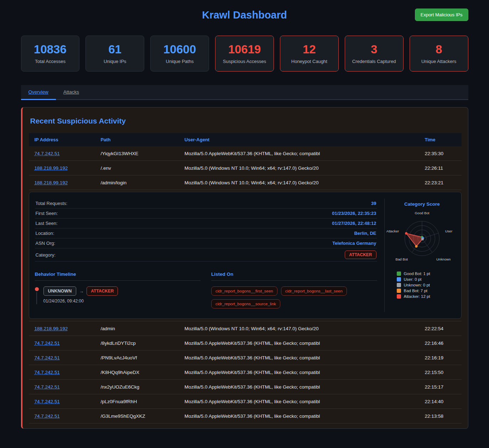 Image resolution: width=489 pixels, height=448 pixels. What do you see at coordinates (245, 387) in the screenshot?
I see `table-row: 74.7.242.51/nx2yUOZuE6CkgMozilla/5.0 App…` at bounding box center [245, 387].